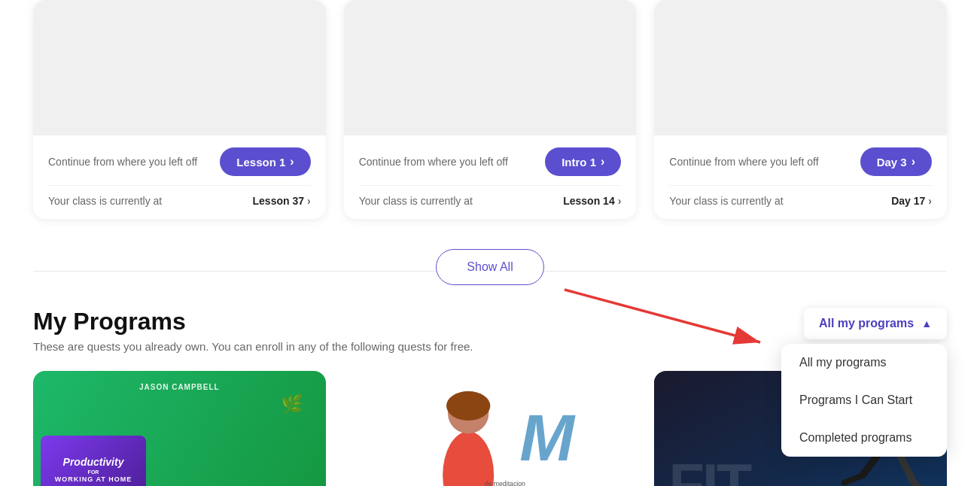 This screenshot has width=980, height=486. Describe the element at coordinates (548, 438) in the screenshot. I see `svg-text: M` at that location.